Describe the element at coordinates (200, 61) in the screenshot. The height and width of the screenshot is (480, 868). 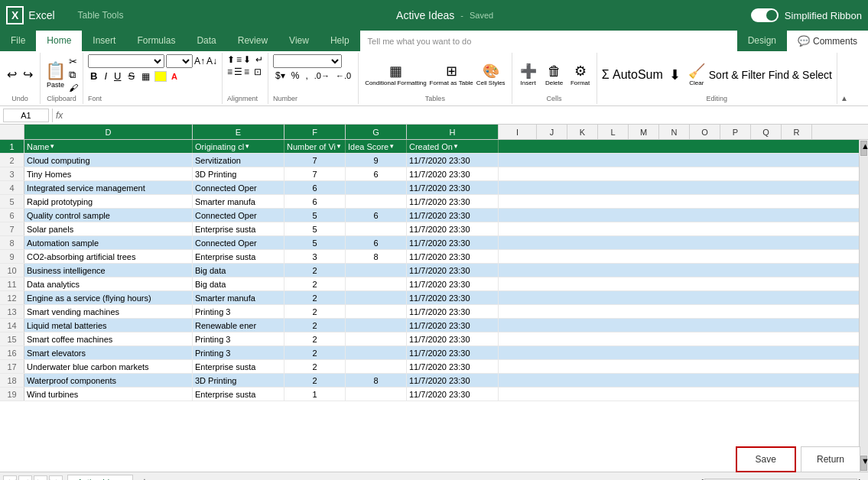
I see `font-grow-button: A↑` at that location.